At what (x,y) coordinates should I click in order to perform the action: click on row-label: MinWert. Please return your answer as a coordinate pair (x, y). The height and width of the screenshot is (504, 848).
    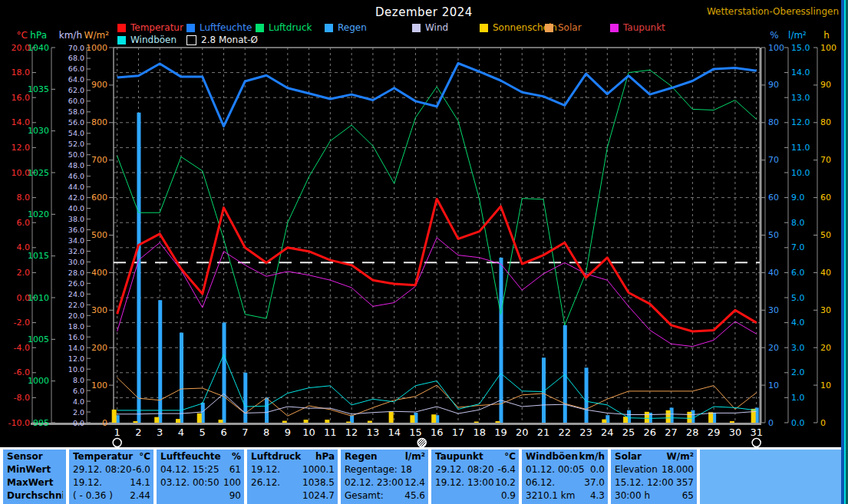
    Looking at the image, I should click on (29, 469).